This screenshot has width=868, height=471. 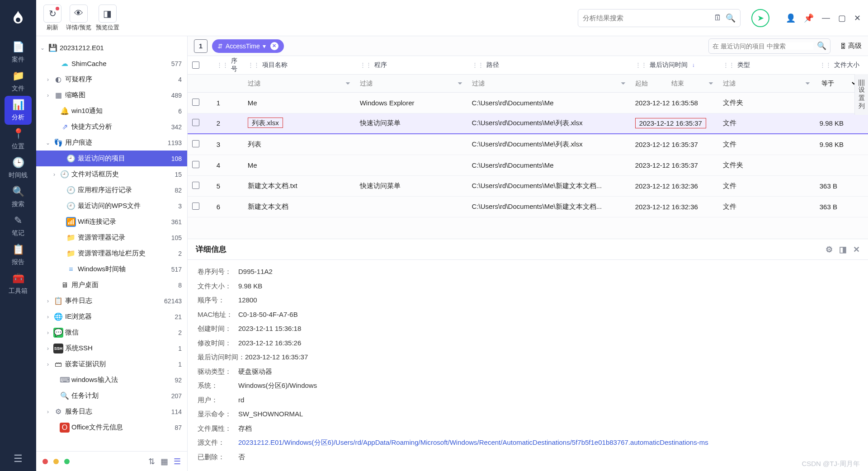 What do you see at coordinates (18, 284) in the screenshot?
I see `rail-item-8: 🧰工具箱` at bounding box center [18, 284].